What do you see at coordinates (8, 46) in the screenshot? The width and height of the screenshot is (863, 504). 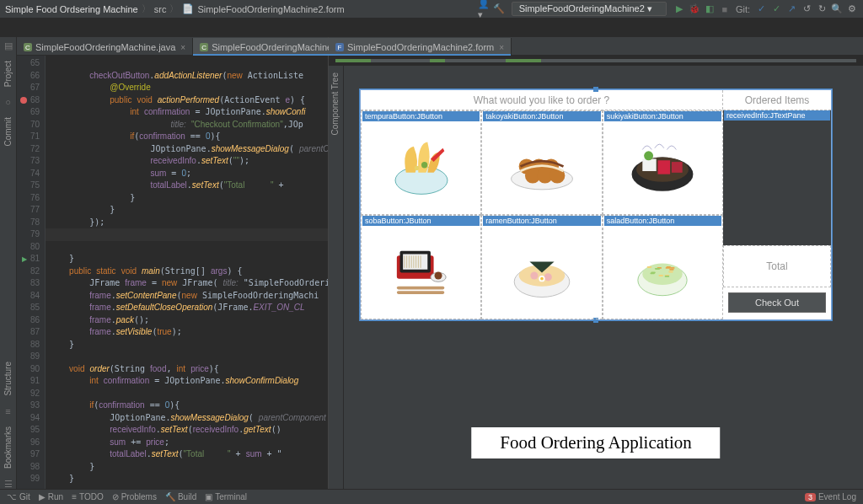 I see `project-icon: ▤` at bounding box center [8, 46].